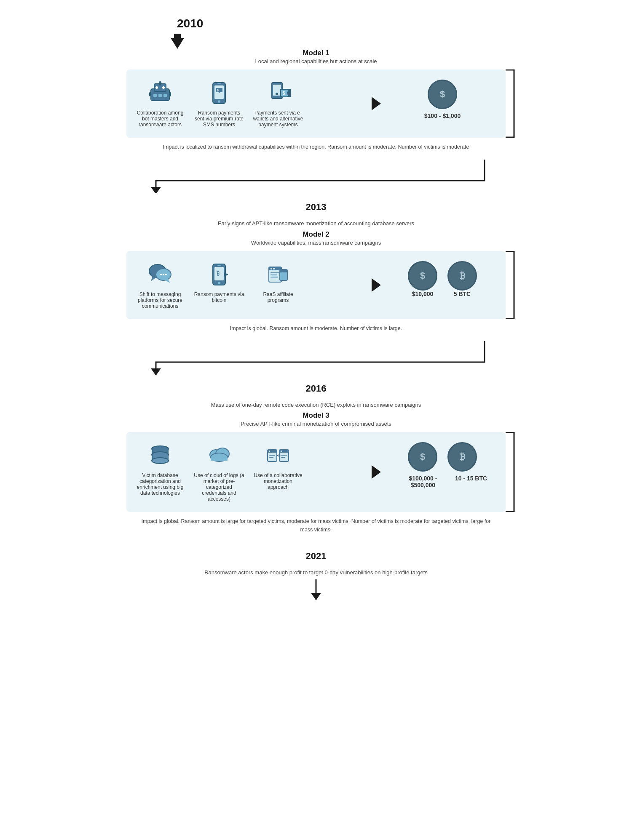  Describe the element at coordinates (316, 144) in the screenshot. I see `model-1-impact: Impact is localized to ransom withdrawal…` at that location.